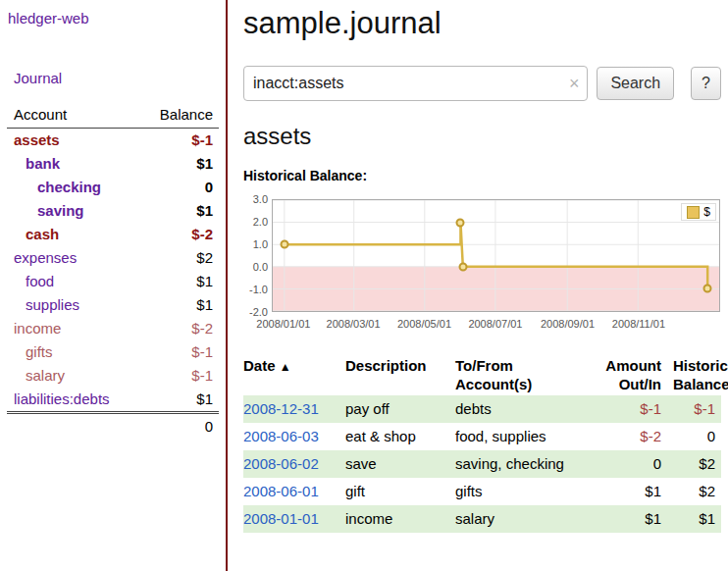 The height and width of the screenshot is (571, 728). Describe the element at coordinates (281, 436) in the screenshot. I see `transaction-date-link: 2008-06-03` at that location.